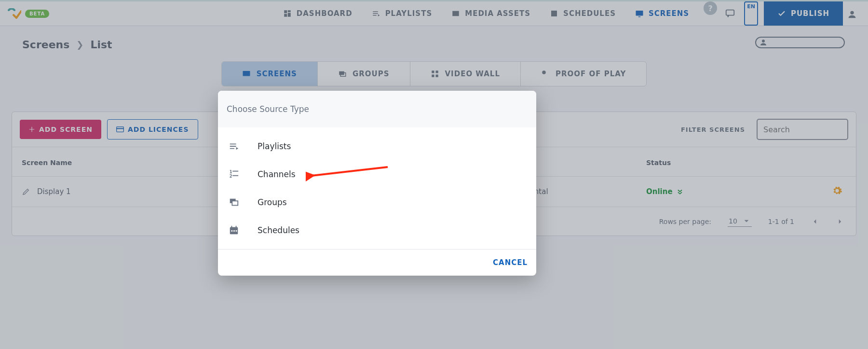 This screenshot has height=349, width=868. What do you see at coordinates (234, 174) in the screenshot?
I see `channels-icon: 12` at bounding box center [234, 174].